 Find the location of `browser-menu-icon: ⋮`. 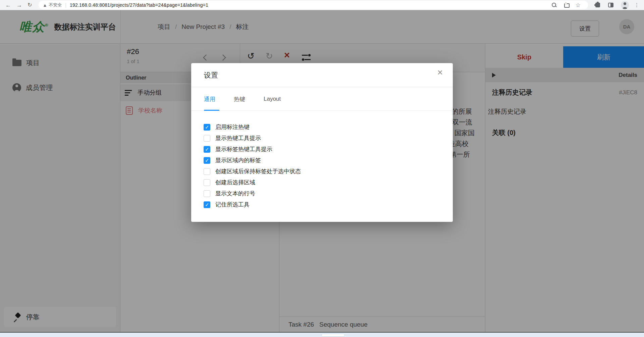

browser-menu-icon: ⋮ is located at coordinates (637, 5).